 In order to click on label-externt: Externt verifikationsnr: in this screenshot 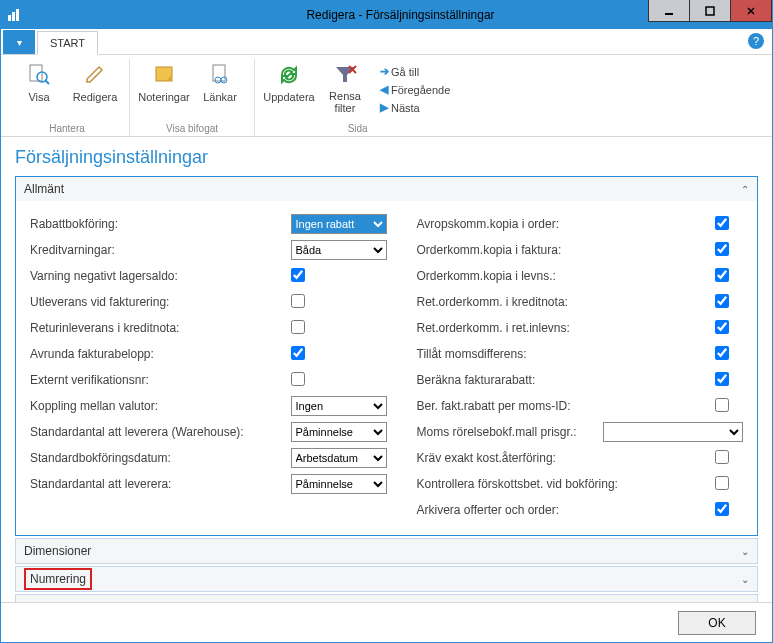, I will do `click(160, 380)`.